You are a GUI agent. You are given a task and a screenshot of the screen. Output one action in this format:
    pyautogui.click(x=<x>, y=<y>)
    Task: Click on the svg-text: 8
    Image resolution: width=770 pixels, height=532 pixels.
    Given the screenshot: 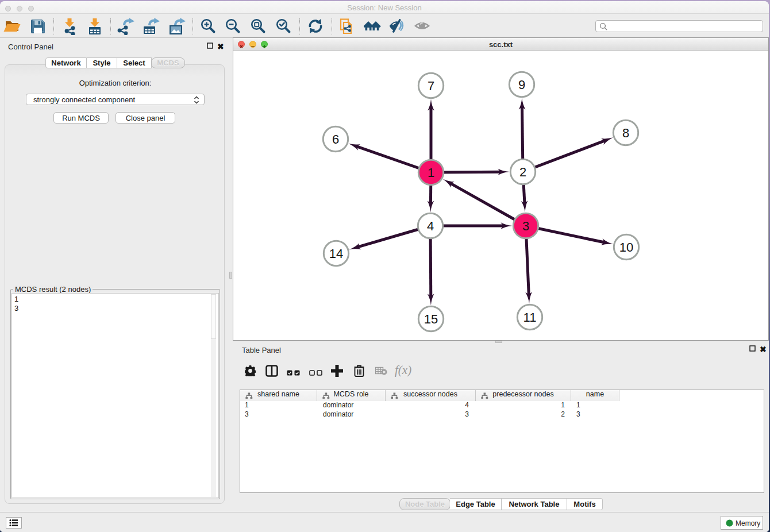 What is the action you would take?
    pyautogui.click(x=626, y=133)
    